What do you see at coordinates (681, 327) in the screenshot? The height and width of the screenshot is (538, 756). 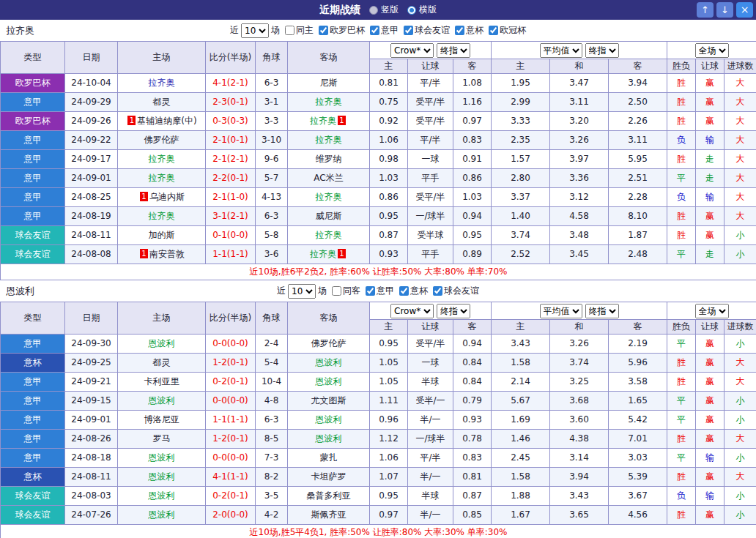 I see `column-subheader: 胜负` at bounding box center [681, 327].